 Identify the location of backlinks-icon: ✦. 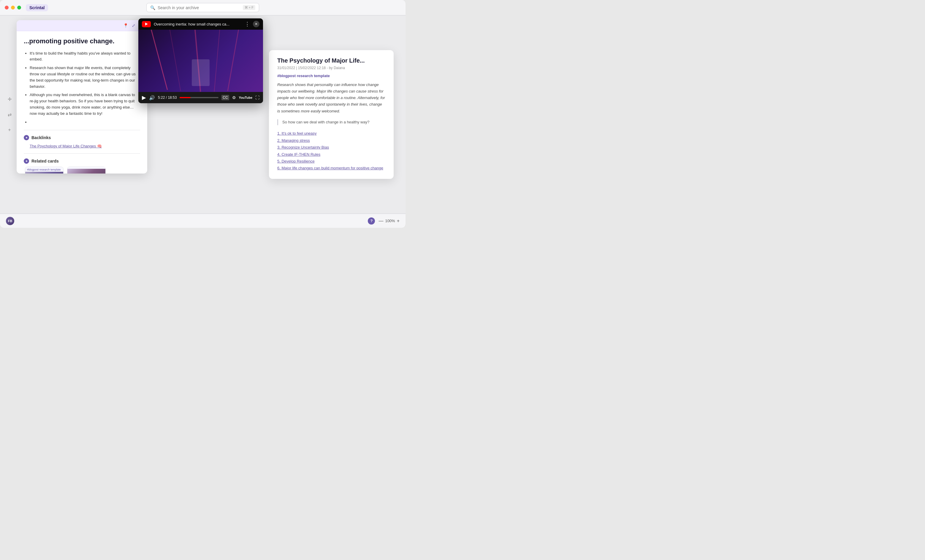
(26, 138).